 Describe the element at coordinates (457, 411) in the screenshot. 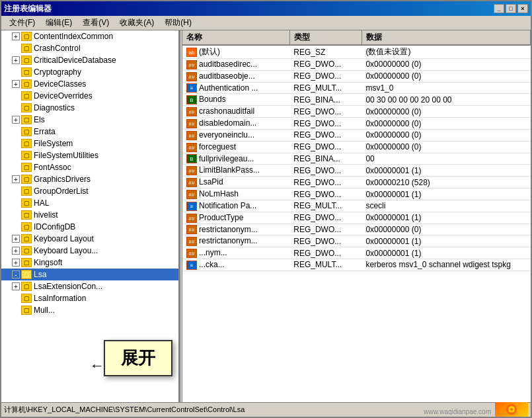

I see `watermark-text: www.waqidianpae.com` at that location.